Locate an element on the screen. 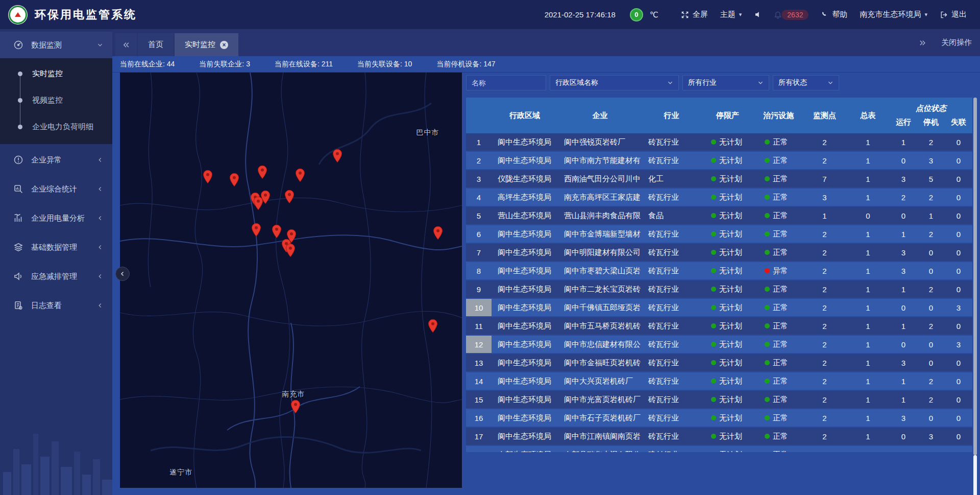 Image resolution: width=980 pixels, height=495 pixels. sidebar-subitem-realtime: 实时监控 is located at coordinates (56, 74).